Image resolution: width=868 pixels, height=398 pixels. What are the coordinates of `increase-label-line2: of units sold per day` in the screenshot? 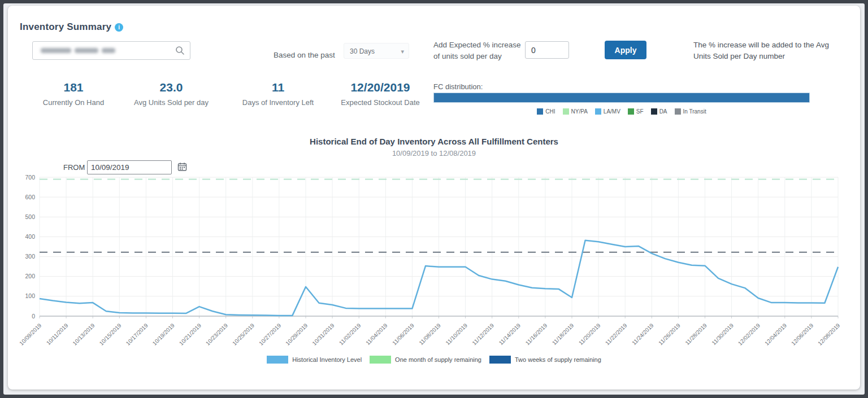 It's located at (477, 56).